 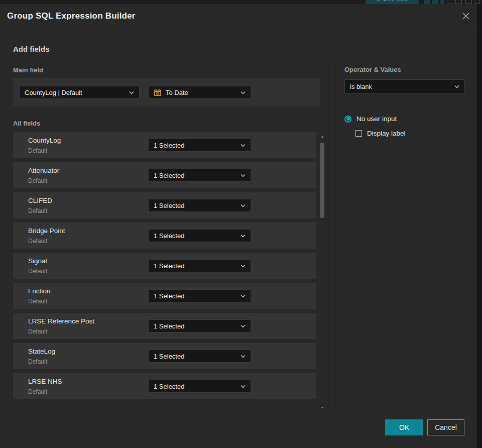 I want to click on radio-label: No user input, so click(x=377, y=119).